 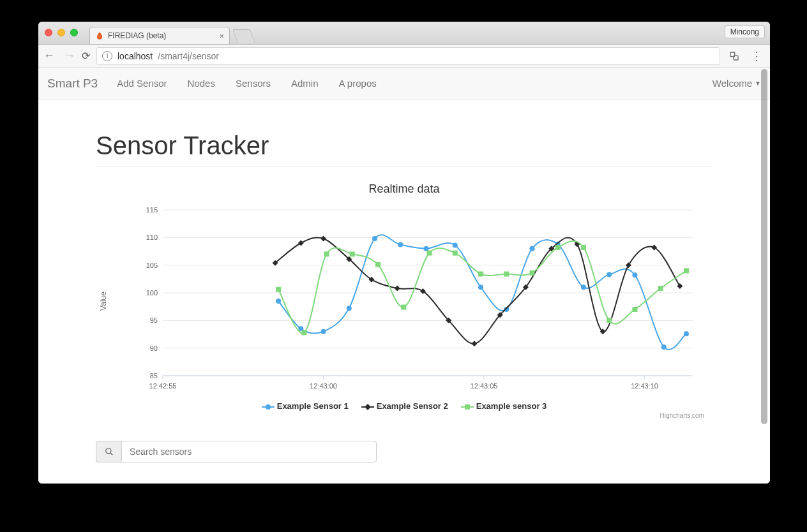 What do you see at coordinates (757, 56) in the screenshot?
I see `browser-menu-icon: ⋮` at bounding box center [757, 56].